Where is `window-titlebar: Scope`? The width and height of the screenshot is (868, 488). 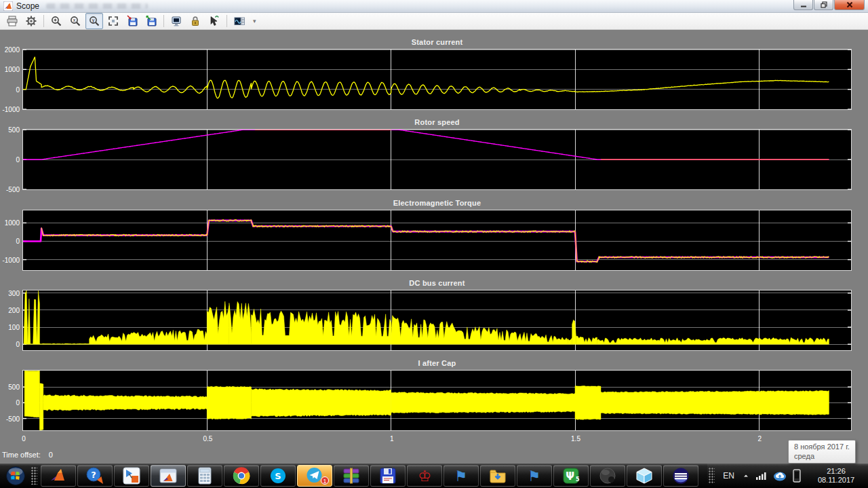
window-titlebar: Scope is located at coordinates (434, 7).